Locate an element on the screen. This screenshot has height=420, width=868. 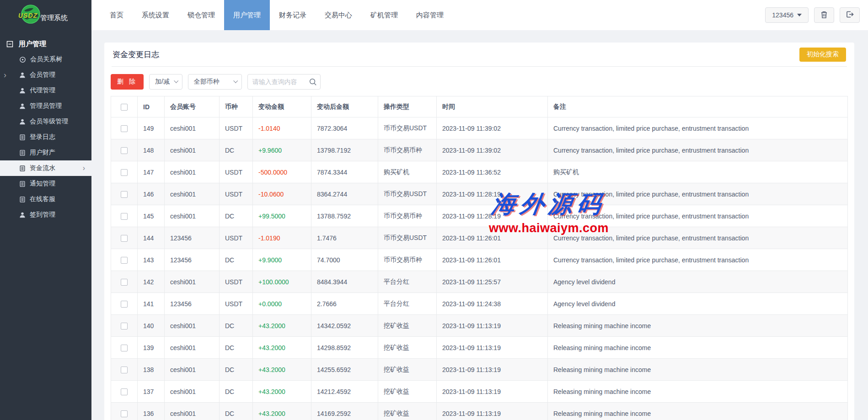
nav-tab: 首页 is located at coordinates (117, 15).